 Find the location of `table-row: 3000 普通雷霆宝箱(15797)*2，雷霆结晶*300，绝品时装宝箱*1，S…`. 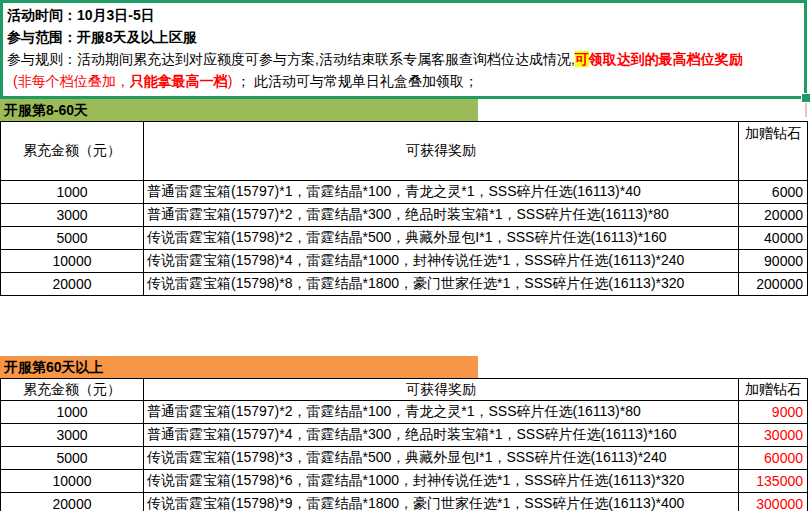

table-row: 3000 普通雷霆宝箱(15797)*2，雷霆结晶*300，绝品时装宝箱*1，S… is located at coordinates (404, 216).